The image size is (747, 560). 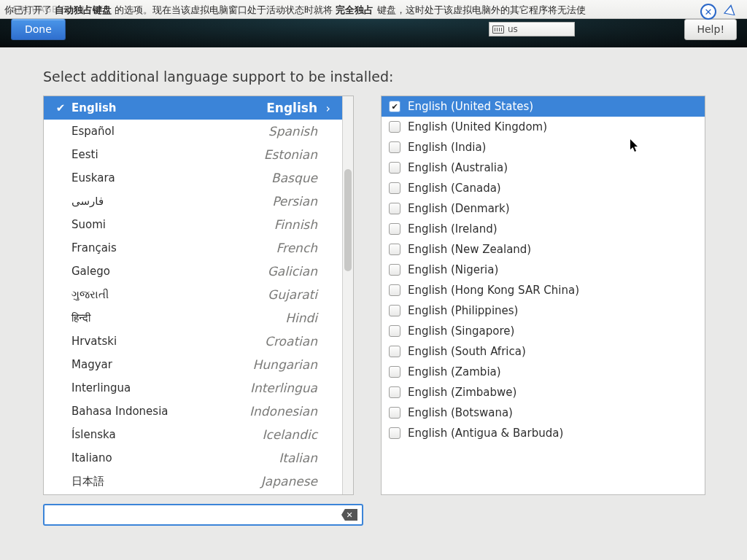 What do you see at coordinates (543, 209) in the screenshot?
I see `locale-row: English (Denmark)` at bounding box center [543, 209].